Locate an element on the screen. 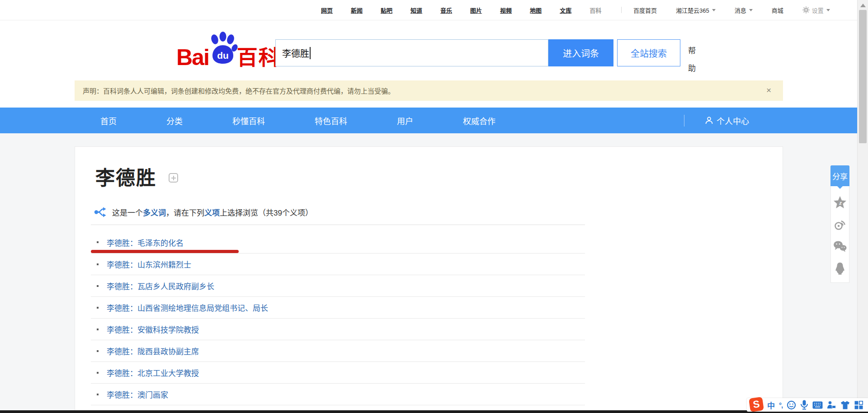  chinese-mode-toggle: 中 is located at coordinates (771, 405).